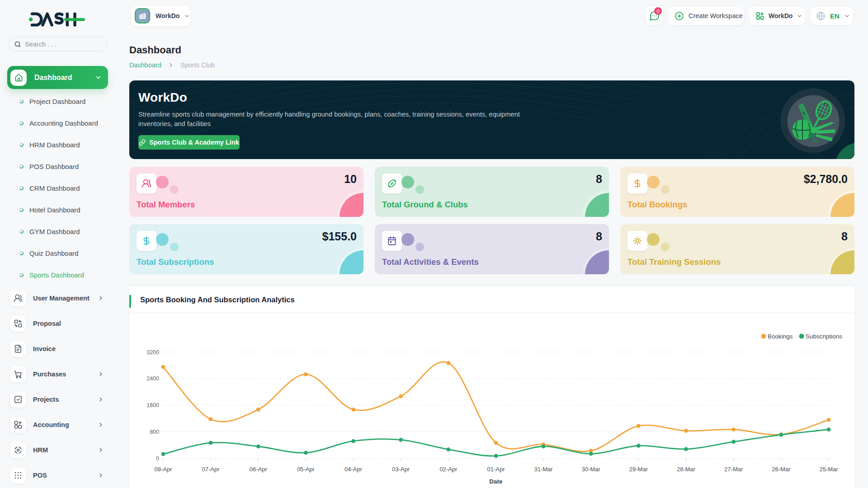  What do you see at coordinates (829, 469) in the screenshot?
I see `svg-text: 25-Mar` at bounding box center [829, 469].